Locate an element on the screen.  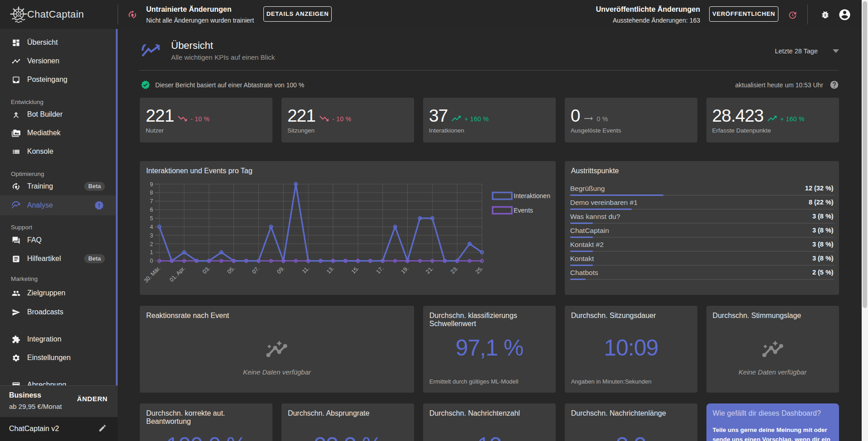
svg-text: 8 is located at coordinates (151, 193).